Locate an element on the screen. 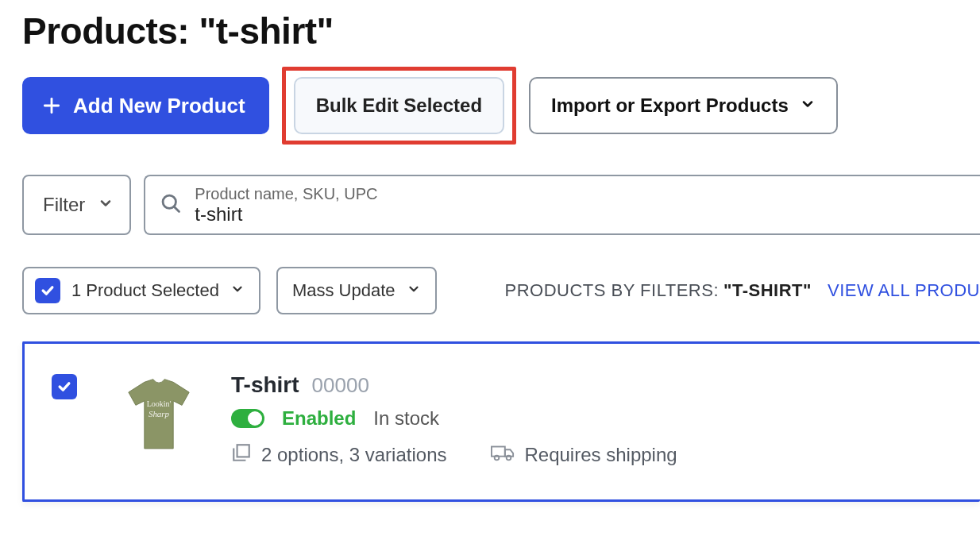 This screenshot has height=559, width=980. add-new-product-label: Add New Product is located at coordinates (159, 106).